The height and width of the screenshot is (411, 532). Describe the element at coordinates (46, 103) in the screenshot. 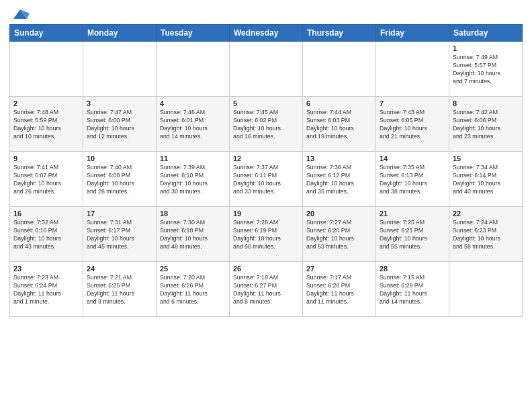

I see `day-number: 2` at that location.